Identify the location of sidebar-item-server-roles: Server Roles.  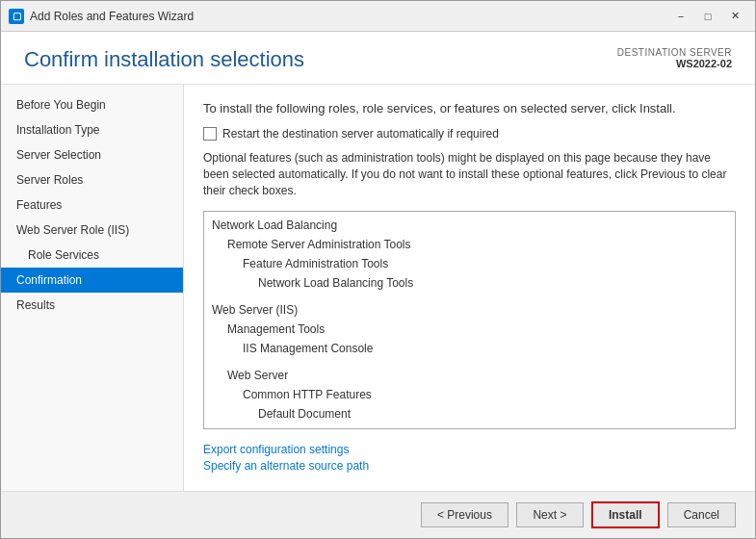
(92, 180).